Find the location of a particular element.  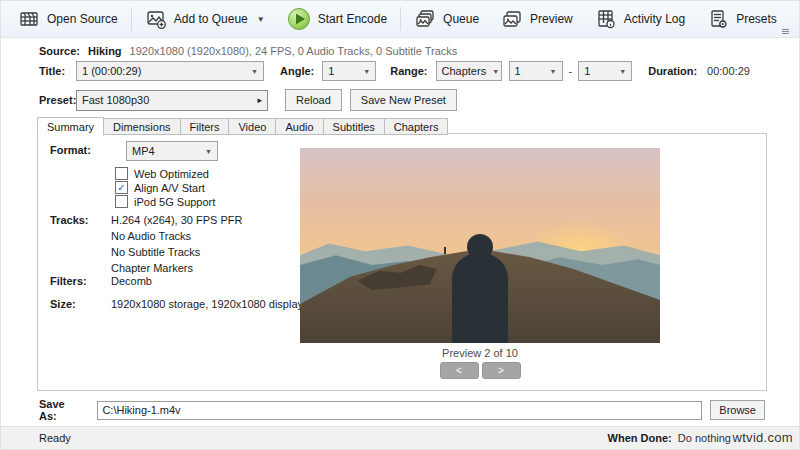

track-item: Chapter Markers is located at coordinates (176, 268).